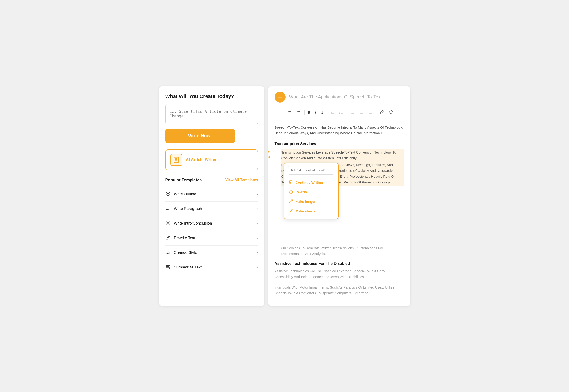 The width and height of the screenshot is (569, 392). What do you see at coordinates (212, 160) in the screenshot?
I see `ai-article-card: AI AI Article Writer` at bounding box center [212, 160].